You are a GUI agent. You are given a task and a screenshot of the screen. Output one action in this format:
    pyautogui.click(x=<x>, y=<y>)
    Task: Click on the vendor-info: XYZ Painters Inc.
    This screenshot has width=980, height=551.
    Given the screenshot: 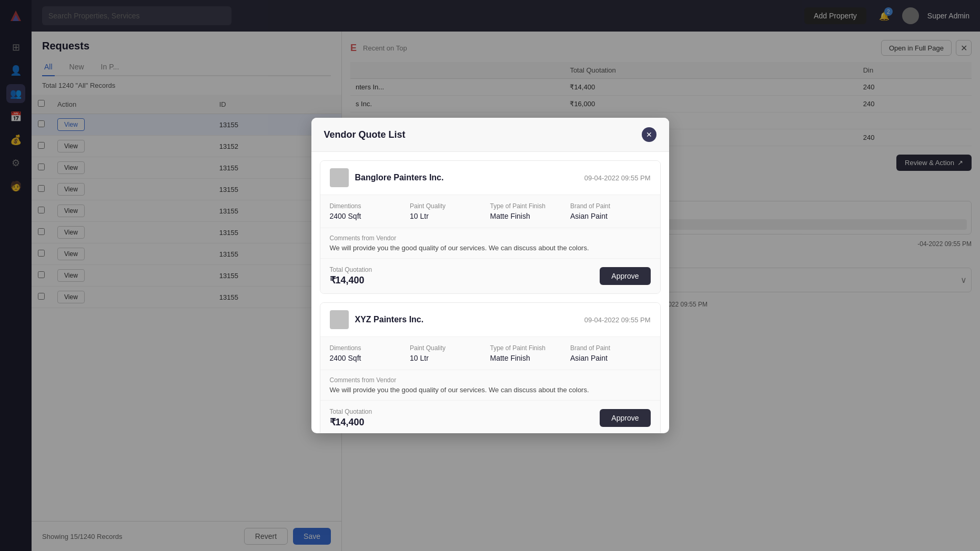 What is the action you would take?
    pyautogui.click(x=377, y=320)
    